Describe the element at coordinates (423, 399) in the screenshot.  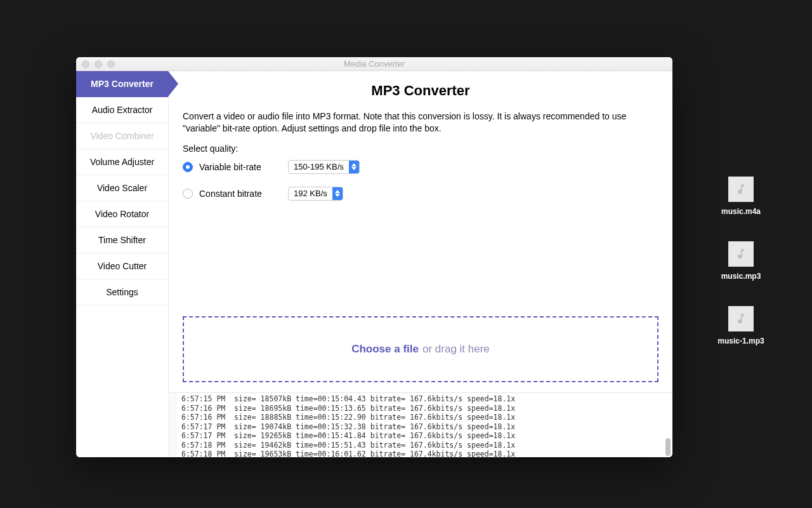
I see `log-line: 6:57:15 PM size= 18507kB time=00:15:04.4…` at that location.